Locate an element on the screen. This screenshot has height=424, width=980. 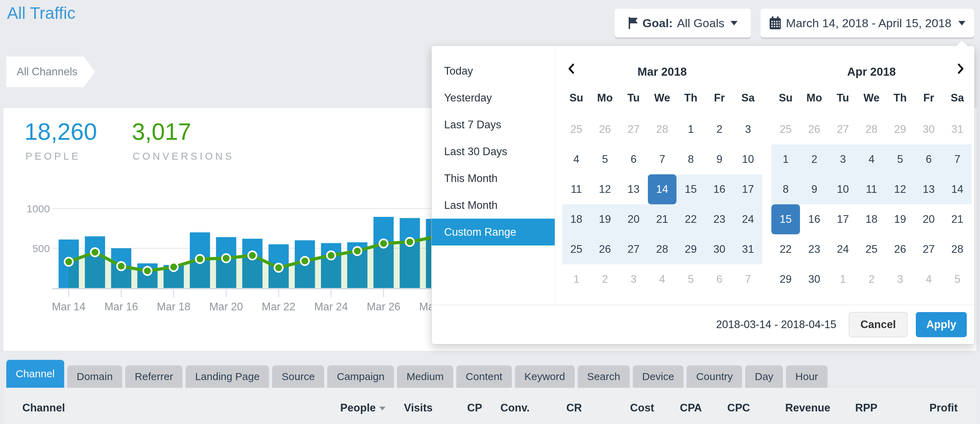
preset-last-30-days: Last 30 Days is located at coordinates (493, 151).